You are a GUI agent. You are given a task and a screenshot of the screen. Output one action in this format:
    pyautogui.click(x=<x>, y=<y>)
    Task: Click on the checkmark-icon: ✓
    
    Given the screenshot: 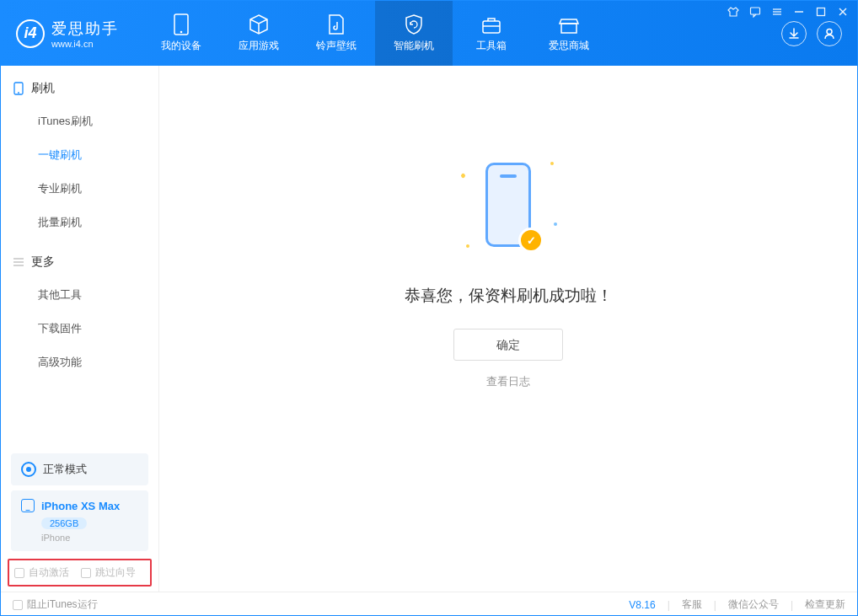 What is the action you would take?
    pyautogui.click(x=531, y=240)
    